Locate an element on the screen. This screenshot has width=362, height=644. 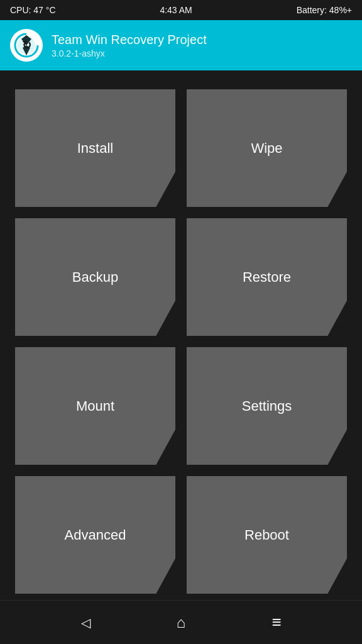
battery-status: Battery: 48%+ is located at coordinates (324, 10).